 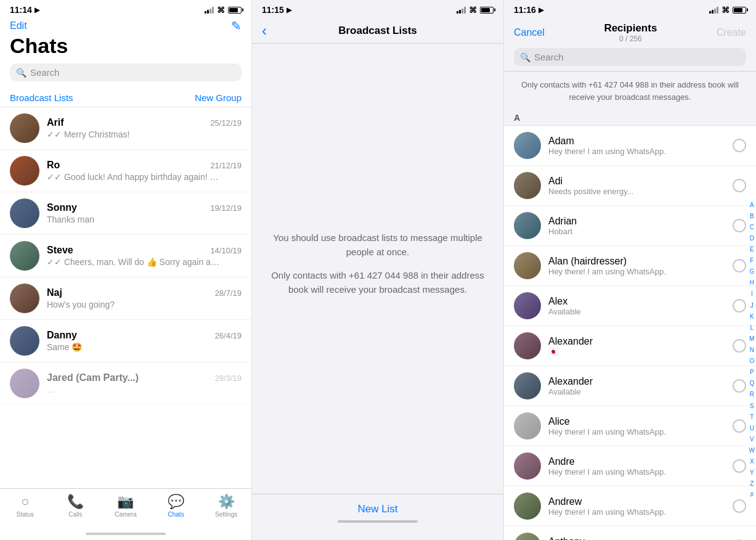 What do you see at coordinates (630, 118) in the screenshot?
I see `section-header-a: A` at bounding box center [630, 118].